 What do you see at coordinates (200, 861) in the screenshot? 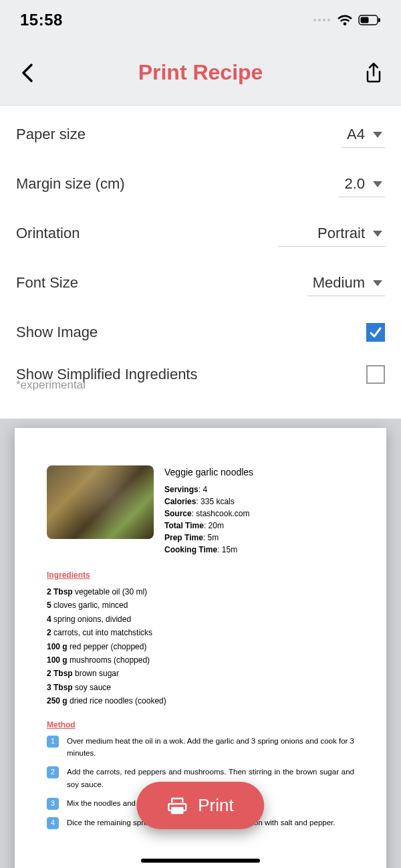
I see `home-indicator` at bounding box center [200, 861].